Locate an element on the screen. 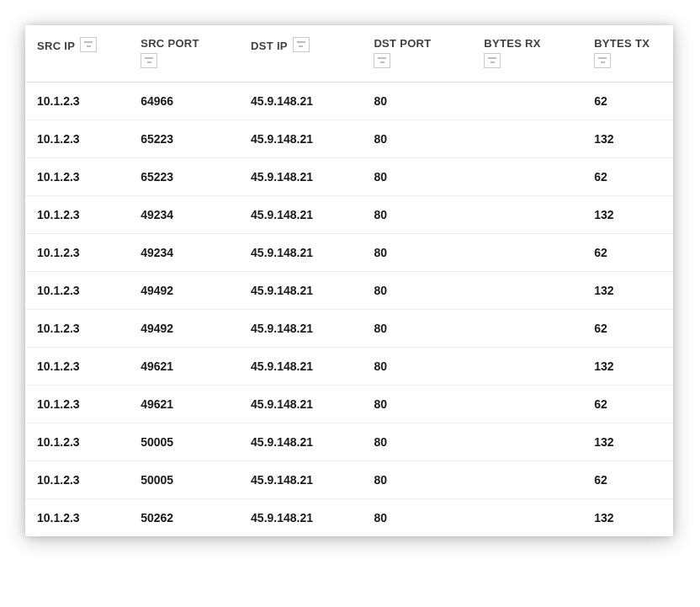 This screenshot has width=700, height=607. column-header-dst-port: DST PORT is located at coordinates (417, 54).